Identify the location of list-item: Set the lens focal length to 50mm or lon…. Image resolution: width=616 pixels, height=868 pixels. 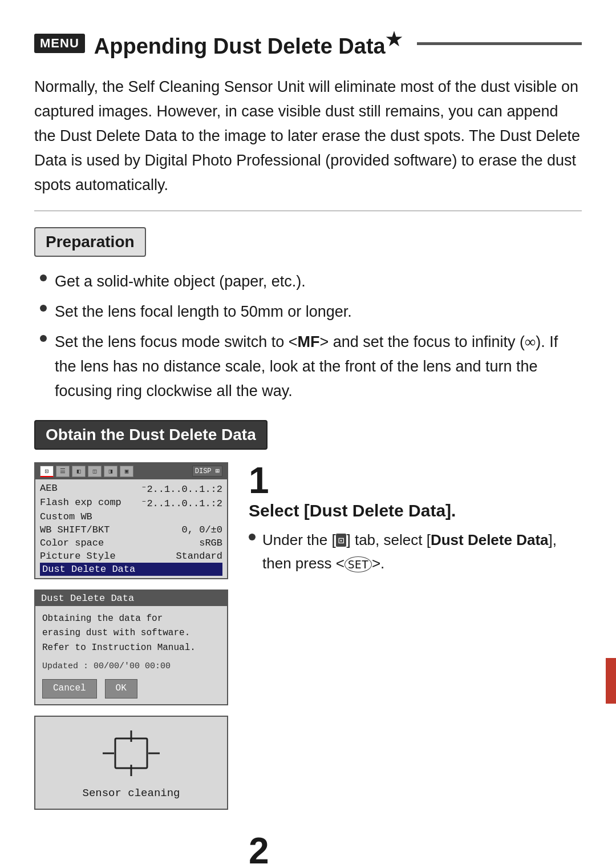
(311, 312).